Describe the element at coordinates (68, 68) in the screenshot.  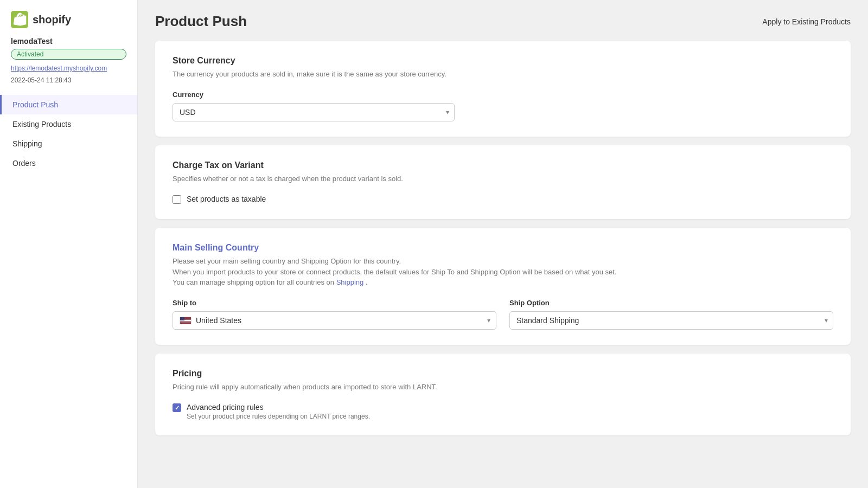
I see `sidebar-store-link: https://lemodatest.myshopify.com` at that location.